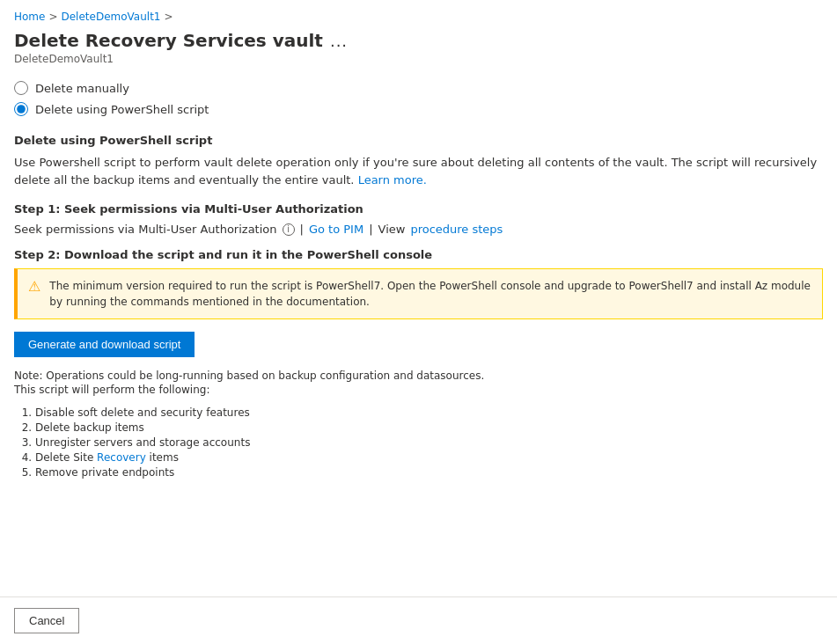 This screenshot has height=644, width=837. Describe the element at coordinates (146, 229) in the screenshot. I see `step1-label: Seek permissions via Multi-User Authoriz…` at that location.